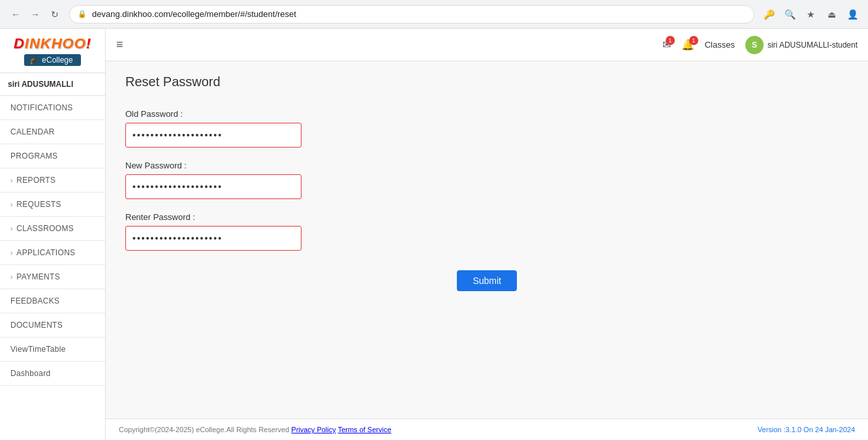 The image size is (868, 440). Describe the element at coordinates (811, 14) in the screenshot. I see `bookmark-icon: ★` at that location.